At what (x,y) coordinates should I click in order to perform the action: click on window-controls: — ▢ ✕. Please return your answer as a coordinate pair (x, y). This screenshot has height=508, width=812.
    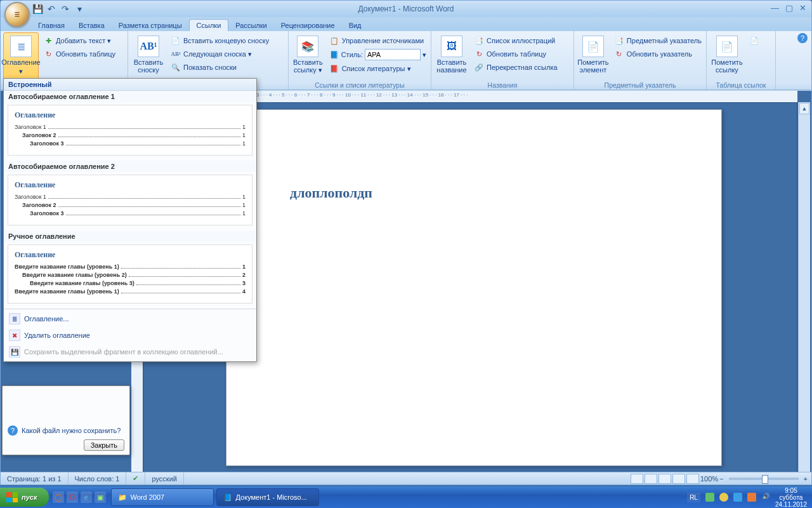
    Looking at the image, I should click on (789, 8).